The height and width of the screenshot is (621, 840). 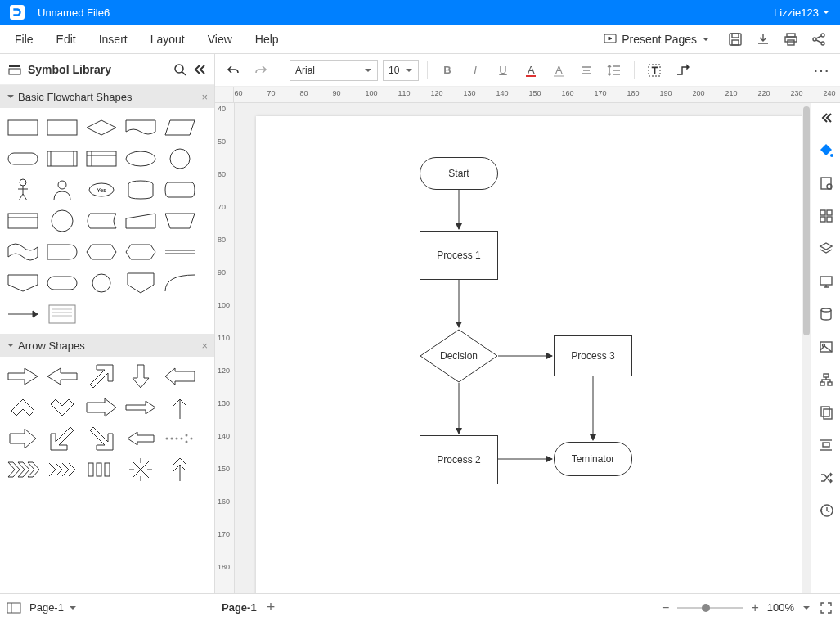 I want to click on shape-hexagon, so click(x=141, y=252).